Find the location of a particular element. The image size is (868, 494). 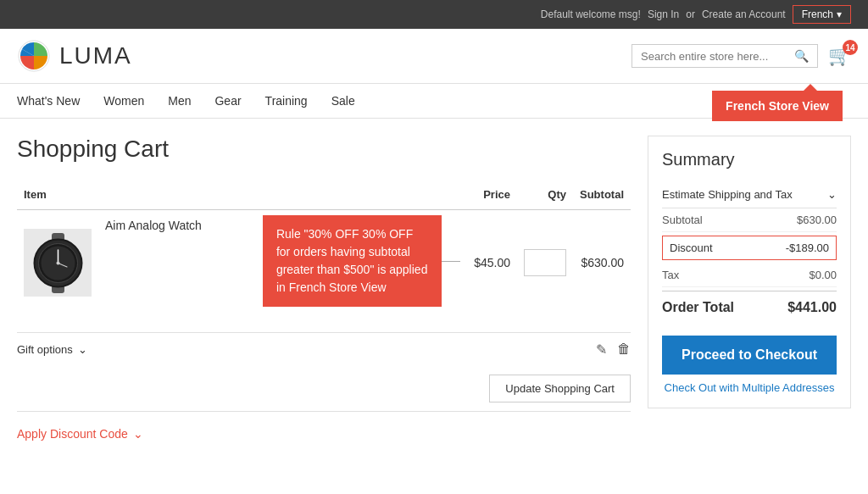

nav-whats-new: What's New is located at coordinates (48, 101).